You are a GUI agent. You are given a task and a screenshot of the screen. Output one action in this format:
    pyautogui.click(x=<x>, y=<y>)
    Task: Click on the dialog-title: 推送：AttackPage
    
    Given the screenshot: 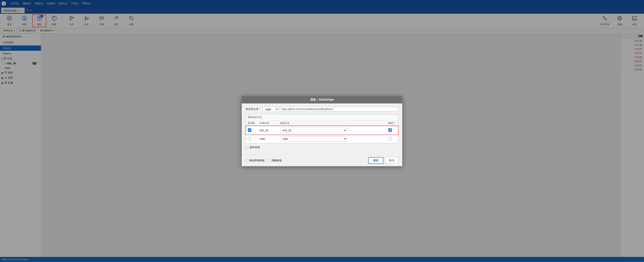 What is the action you would take?
    pyautogui.click(x=322, y=100)
    